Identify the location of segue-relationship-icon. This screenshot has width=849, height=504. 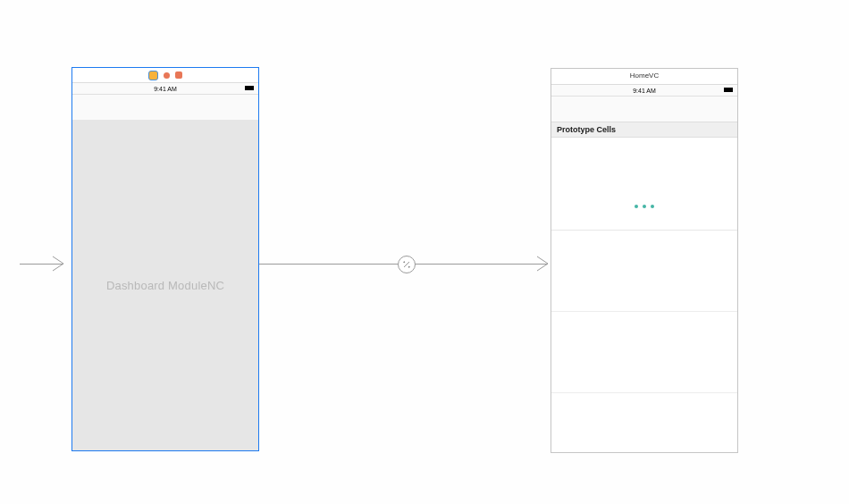
(407, 265).